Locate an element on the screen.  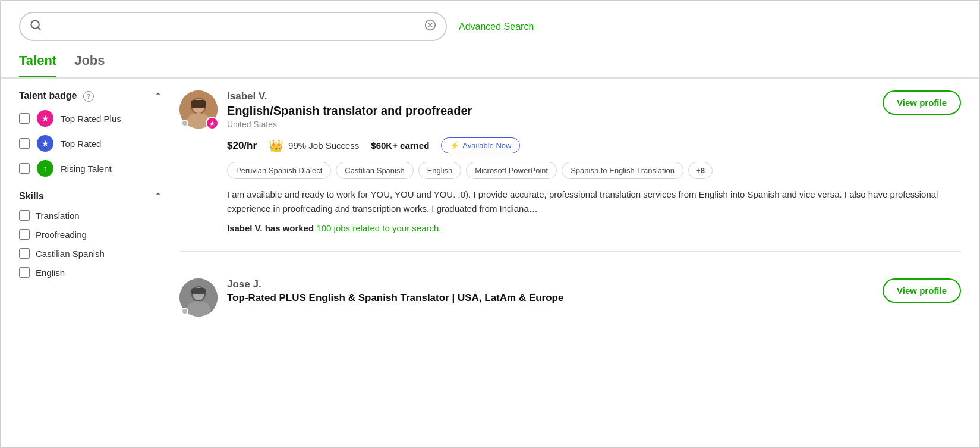
freelancer-details-isabel: Isabel V. English/Spanish translator and… is located at coordinates (349, 109).